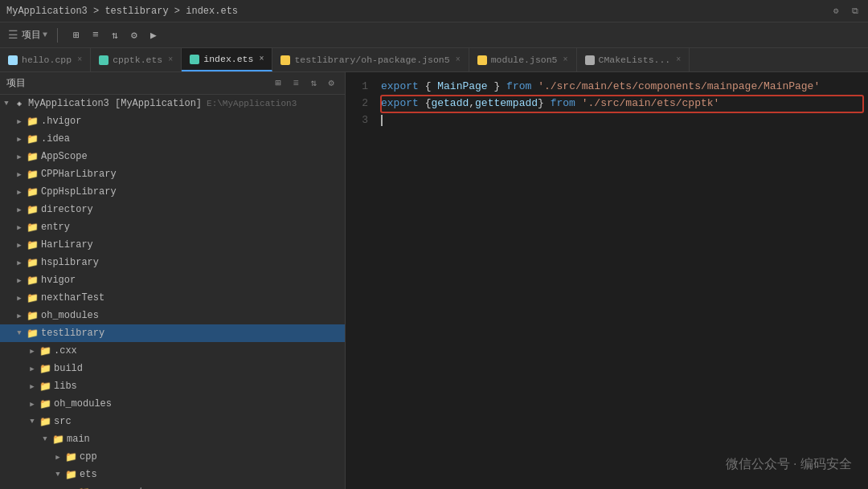 This screenshot has width=868, height=489. I want to click on tab-icon-index-ets, so click(194, 59).